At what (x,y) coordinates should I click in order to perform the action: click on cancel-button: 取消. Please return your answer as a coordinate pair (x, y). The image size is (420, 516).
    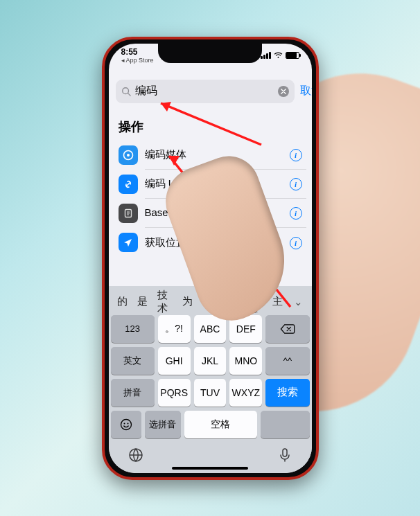
    Looking at the image, I should click on (306, 91).